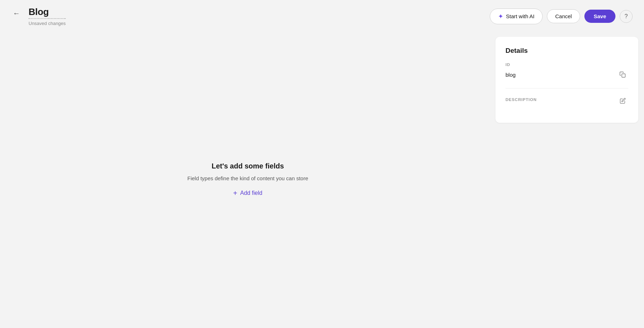 The image size is (644, 328). What do you see at coordinates (567, 51) in the screenshot?
I see `panel-title: Details` at bounding box center [567, 51].